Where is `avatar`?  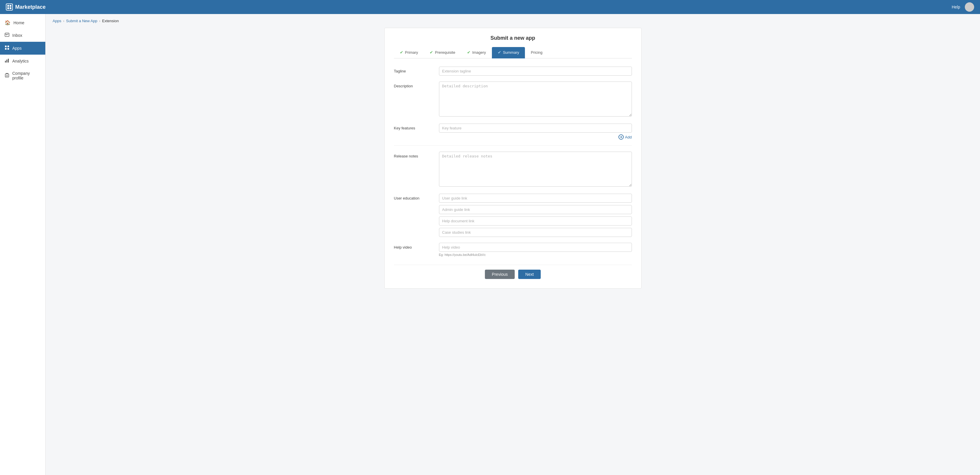
avatar is located at coordinates (969, 7).